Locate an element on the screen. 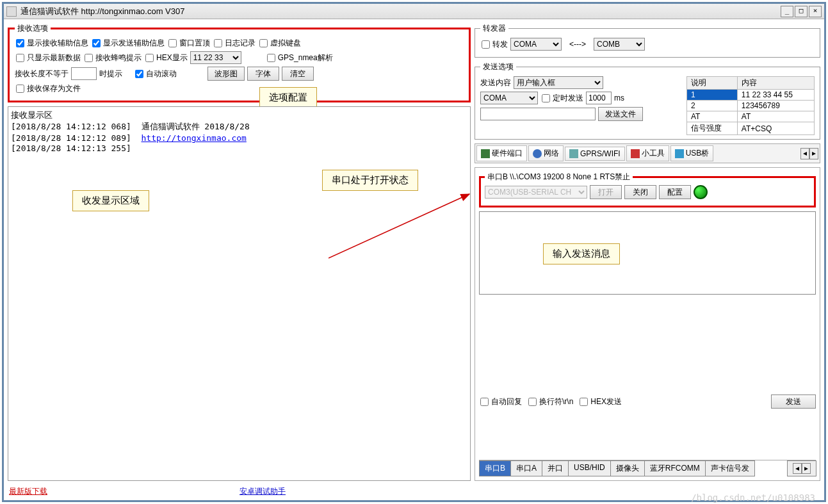 The width and height of the screenshot is (828, 504). close-button: × is located at coordinates (815, 12).